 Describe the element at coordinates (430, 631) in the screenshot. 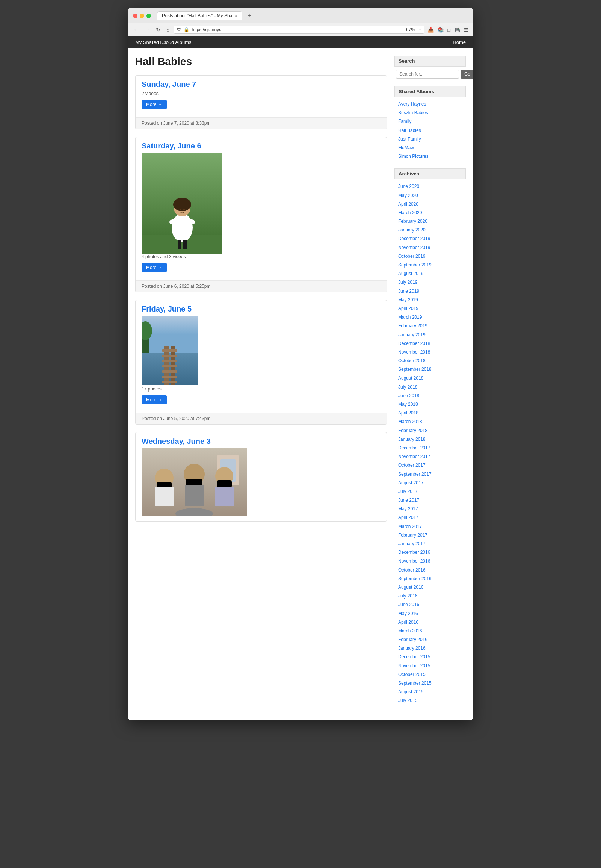

I see `archive-link: March 2016` at that location.